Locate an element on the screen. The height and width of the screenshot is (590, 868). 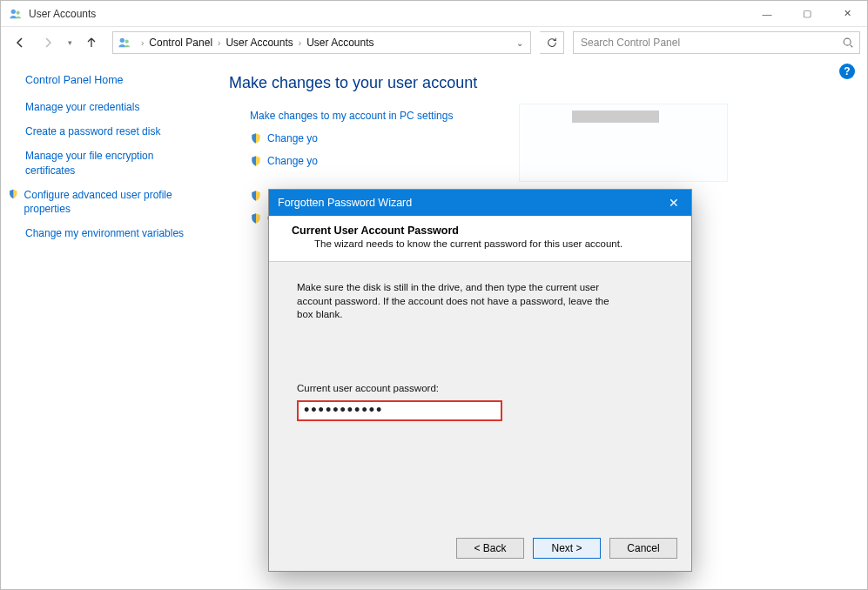
close-button: ✕ is located at coordinates (847, 14).